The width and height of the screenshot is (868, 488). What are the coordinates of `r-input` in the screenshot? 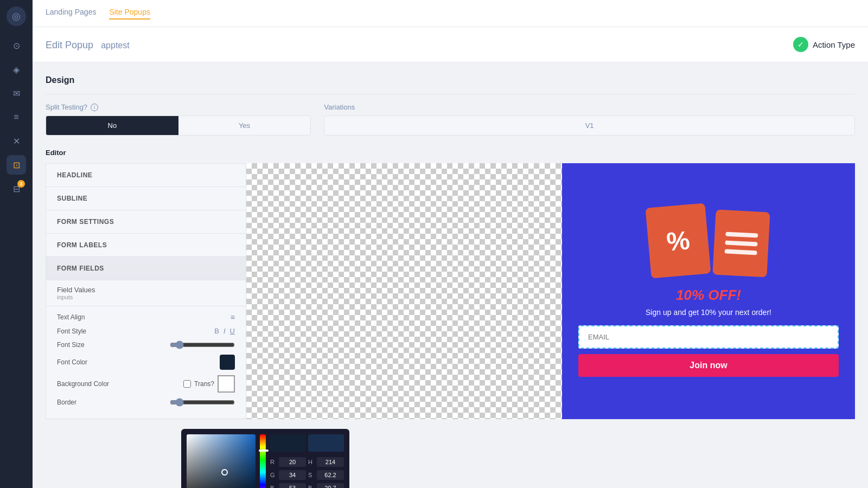 It's located at (292, 462).